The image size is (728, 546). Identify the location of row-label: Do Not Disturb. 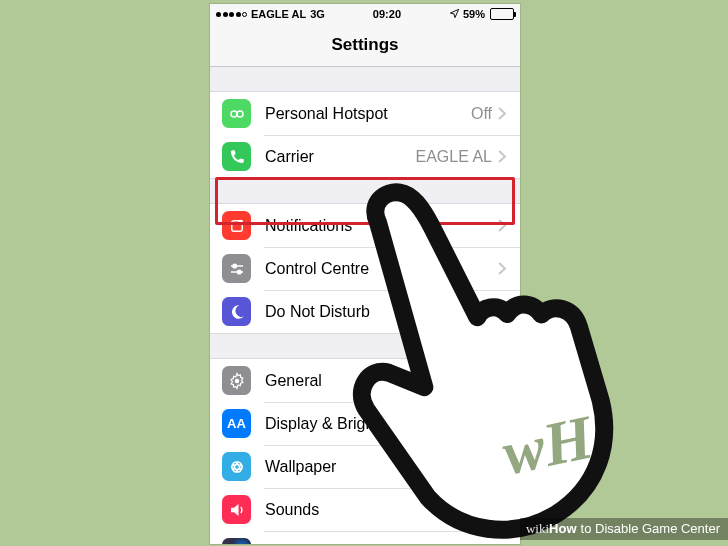
(382, 312).